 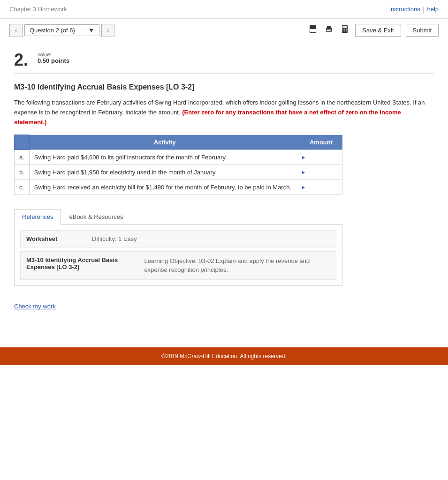 I want to click on amount-field-c, so click(x=321, y=188).